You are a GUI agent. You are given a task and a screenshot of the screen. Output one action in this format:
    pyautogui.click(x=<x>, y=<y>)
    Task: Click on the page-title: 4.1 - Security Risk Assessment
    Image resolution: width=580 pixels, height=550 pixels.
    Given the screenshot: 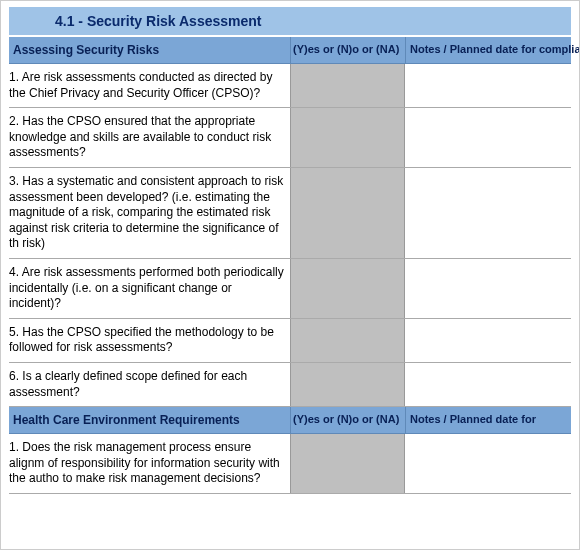 What is the action you would take?
    pyautogui.click(x=290, y=21)
    